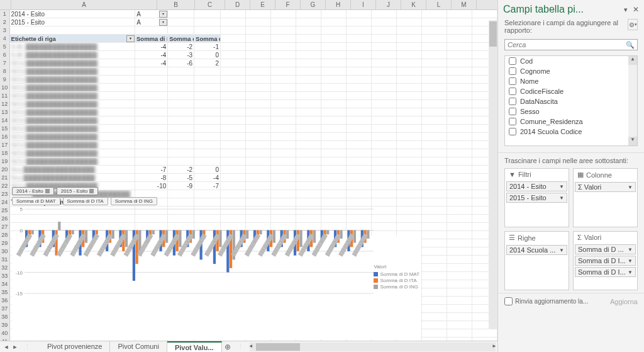  Describe the element at coordinates (5, 276) in the screenshot. I see `row-header: 33` at that location.